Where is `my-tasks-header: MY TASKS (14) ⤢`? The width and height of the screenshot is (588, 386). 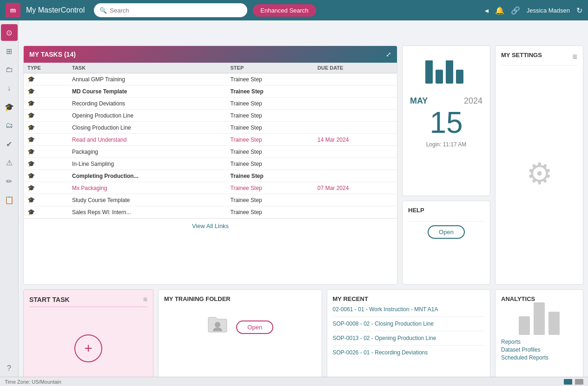 my-tasks-header: MY TASKS (14) ⤢ is located at coordinates (210, 54).